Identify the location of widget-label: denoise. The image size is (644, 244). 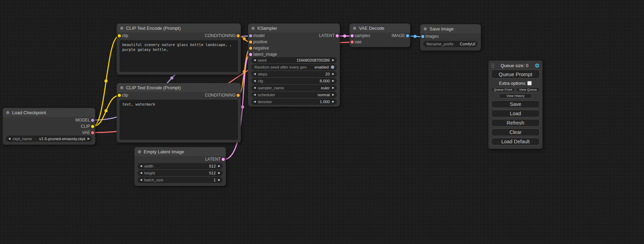
(265, 102).